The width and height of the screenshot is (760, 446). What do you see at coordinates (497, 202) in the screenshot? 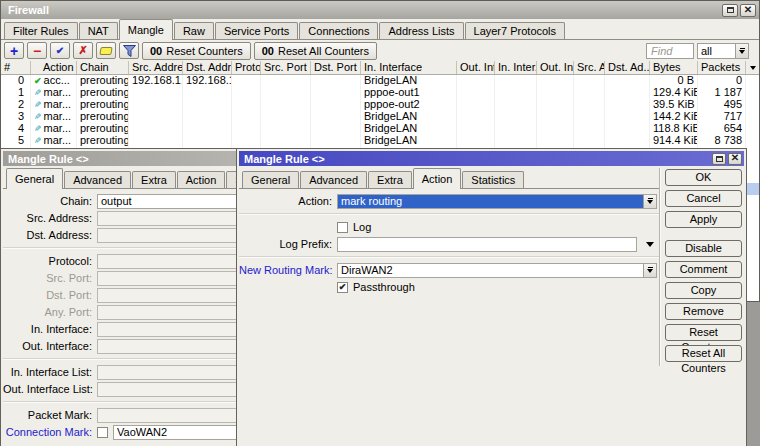
I see `action-select: mark routing` at bounding box center [497, 202].